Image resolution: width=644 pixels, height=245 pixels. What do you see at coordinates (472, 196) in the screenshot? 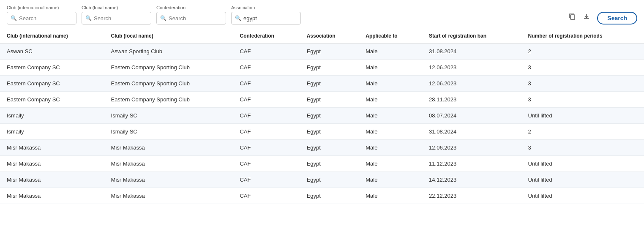
I see `cell-start-ban: 22.12.2023` at bounding box center [472, 196].